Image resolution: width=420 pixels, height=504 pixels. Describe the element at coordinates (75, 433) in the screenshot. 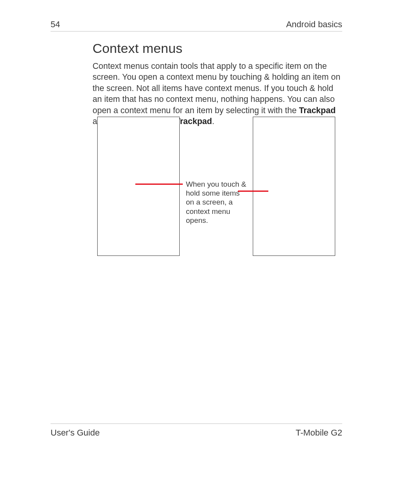

I see `footer-left: User's Guide` at that location.